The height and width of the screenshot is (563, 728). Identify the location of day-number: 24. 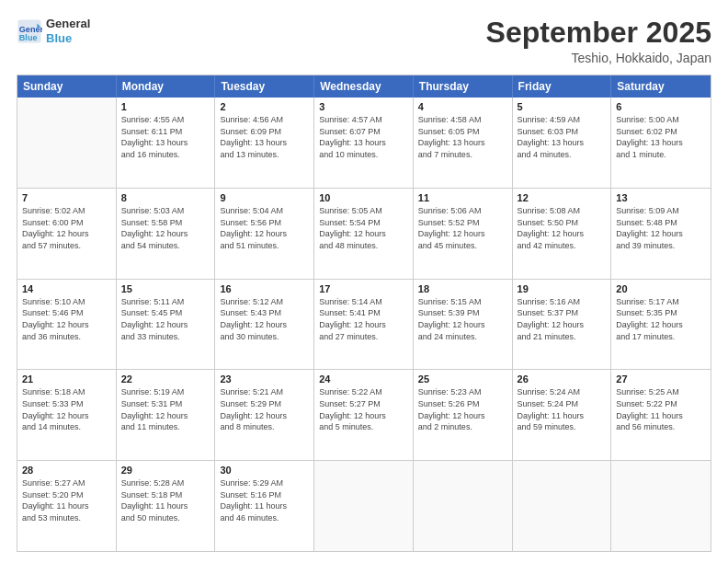
(364, 379).